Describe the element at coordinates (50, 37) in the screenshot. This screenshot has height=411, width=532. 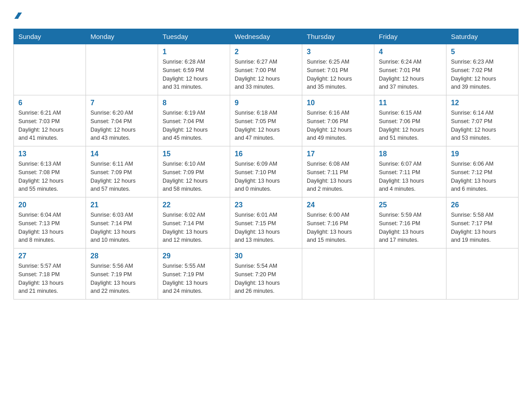
I see `weekday-header-sunday: Sunday` at that location.